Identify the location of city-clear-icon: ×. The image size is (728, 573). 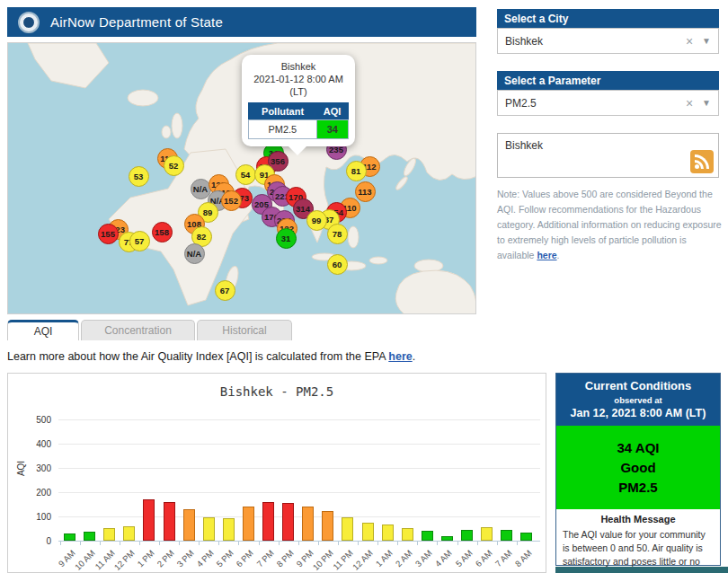
(689, 41).